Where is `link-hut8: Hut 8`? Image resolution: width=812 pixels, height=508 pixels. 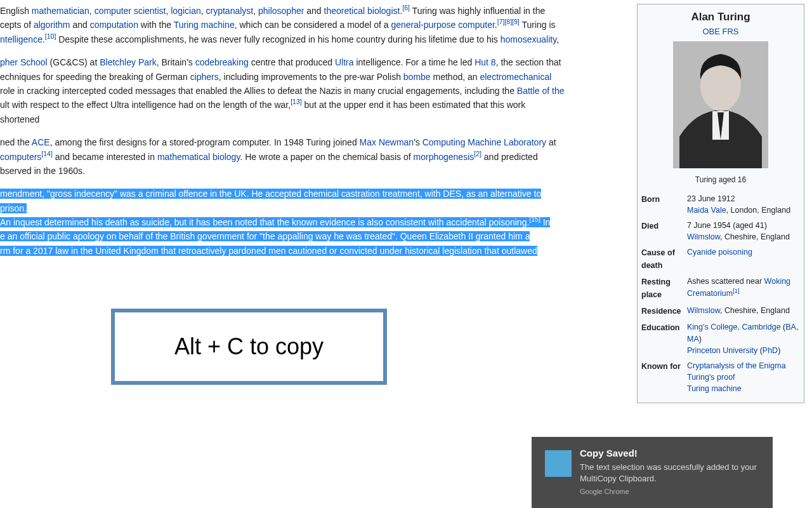
link-hut8: Hut 8 is located at coordinates (485, 62).